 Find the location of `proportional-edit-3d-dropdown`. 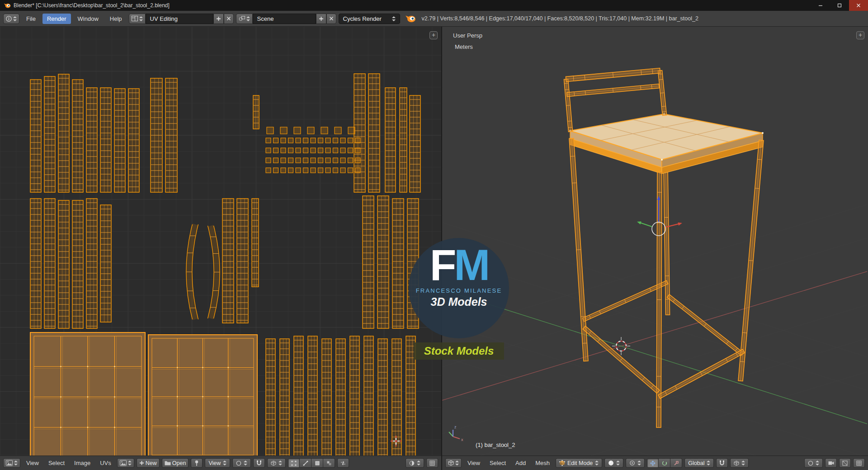

proportional-edit-3d-dropdown is located at coordinates (814, 463).